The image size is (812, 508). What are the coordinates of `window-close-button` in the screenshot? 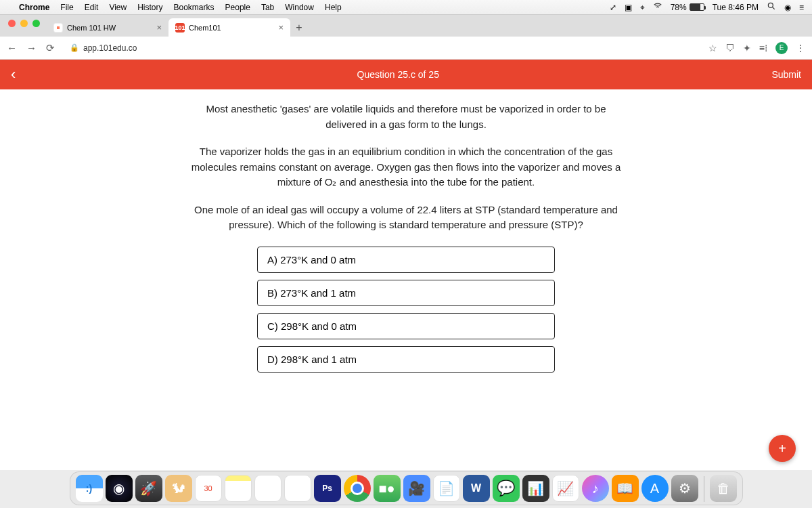 It's located at (12, 23).